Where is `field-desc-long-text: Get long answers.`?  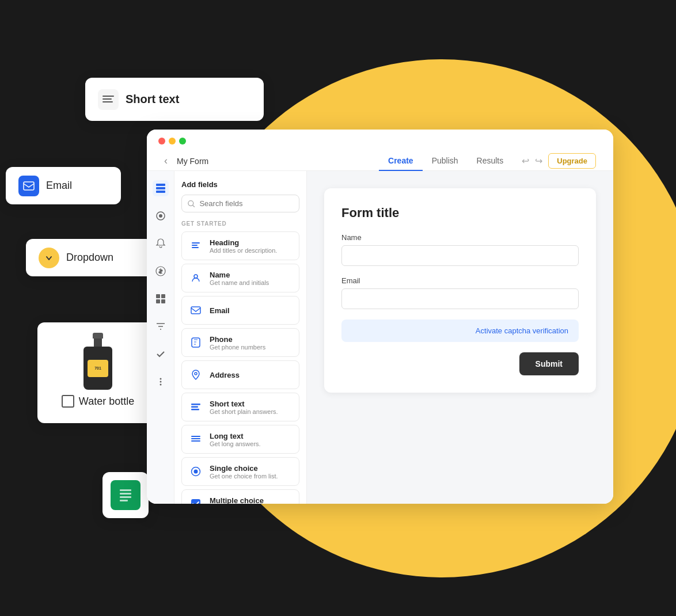
field-desc-long-text: Get long answers. is located at coordinates (235, 444).